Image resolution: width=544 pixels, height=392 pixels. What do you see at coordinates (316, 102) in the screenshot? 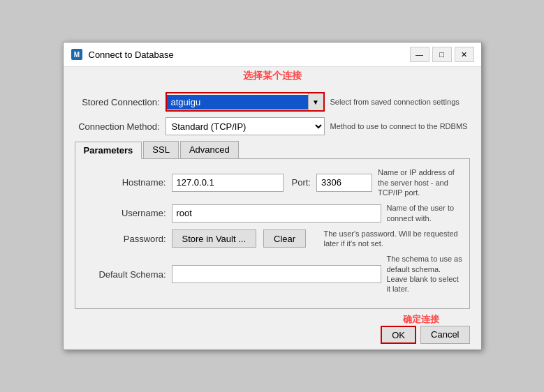
I see `stored-connection-dropdown: ▼` at bounding box center [316, 102].